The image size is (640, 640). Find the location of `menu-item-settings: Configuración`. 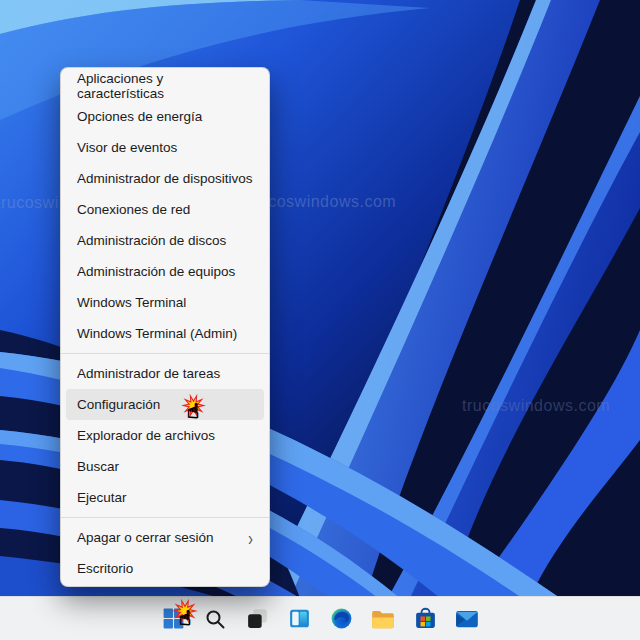

menu-item-settings: Configuración is located at coordinates (165, 404).